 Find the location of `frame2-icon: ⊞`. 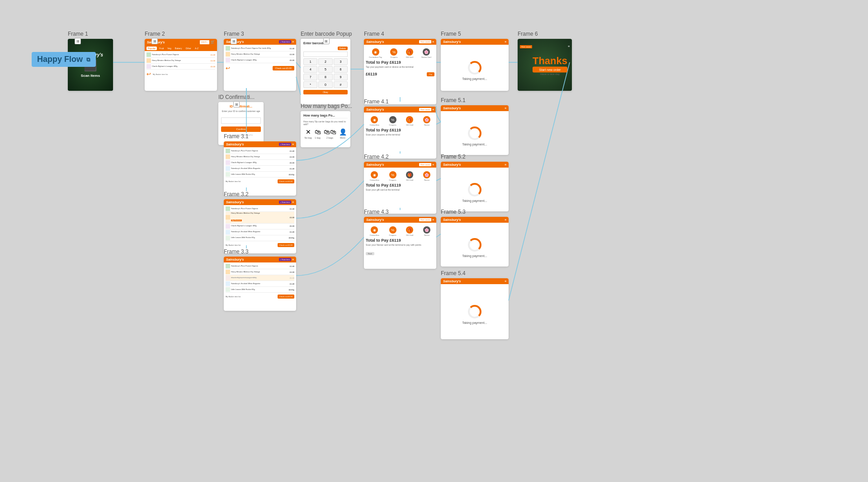

frame2-icon: ⊞ is located at coordinates (155, 41).